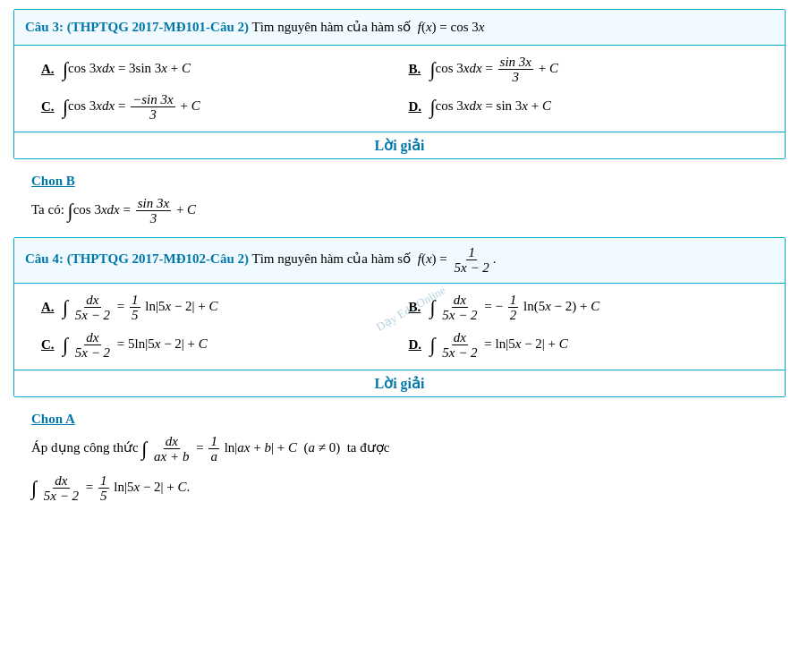  I want to click on question-4-header: Câu 4: (THPTQG 2017-MĐ102-Câu 2) Tìm ngu…, so click(399, 261).